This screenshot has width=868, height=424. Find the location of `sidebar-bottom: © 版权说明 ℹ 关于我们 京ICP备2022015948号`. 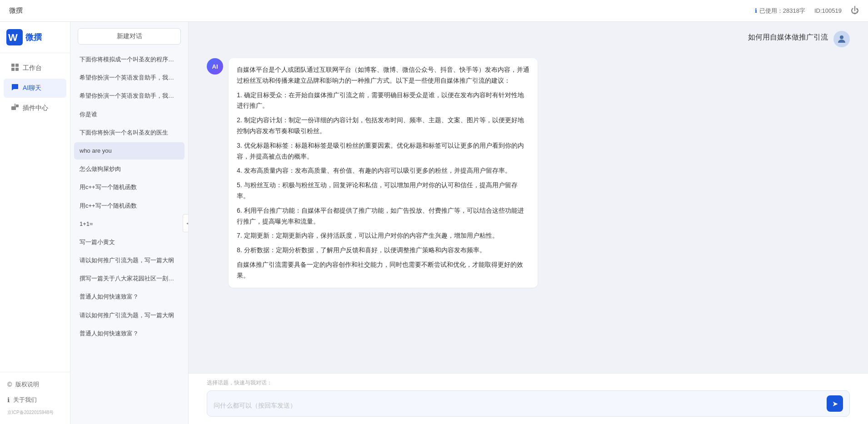

sidebar-bottom: © 版权说明 ℹ 关于我们 京ICP备2022015948号 is located at coordinates (35, 398).